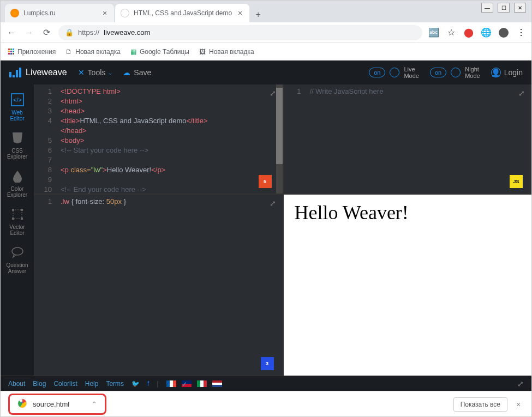 Image resolution: width=532 pixels, height=417 pixels. I want to click on file-favicon, so click(125, 13).